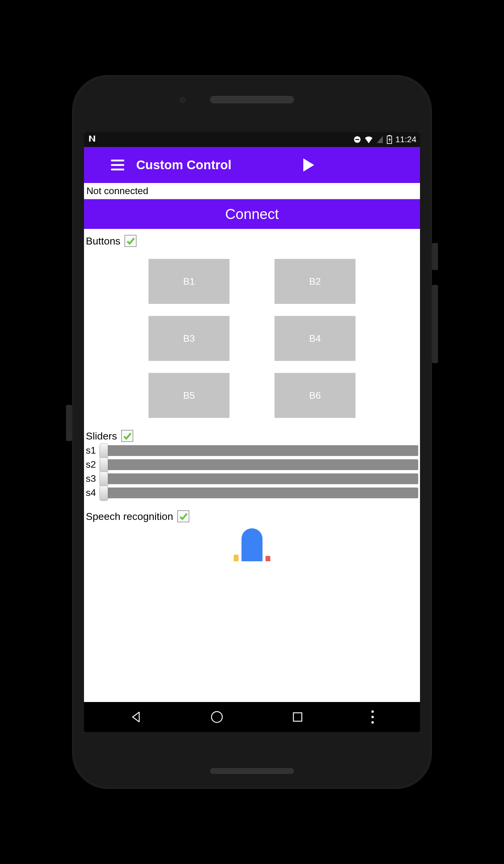  What do you see at coordinates (252, 337) in the screenshot?
I see `buttons-grid: B1 B2 B3 B4 B5 B6` at bounding box center [252, 337].